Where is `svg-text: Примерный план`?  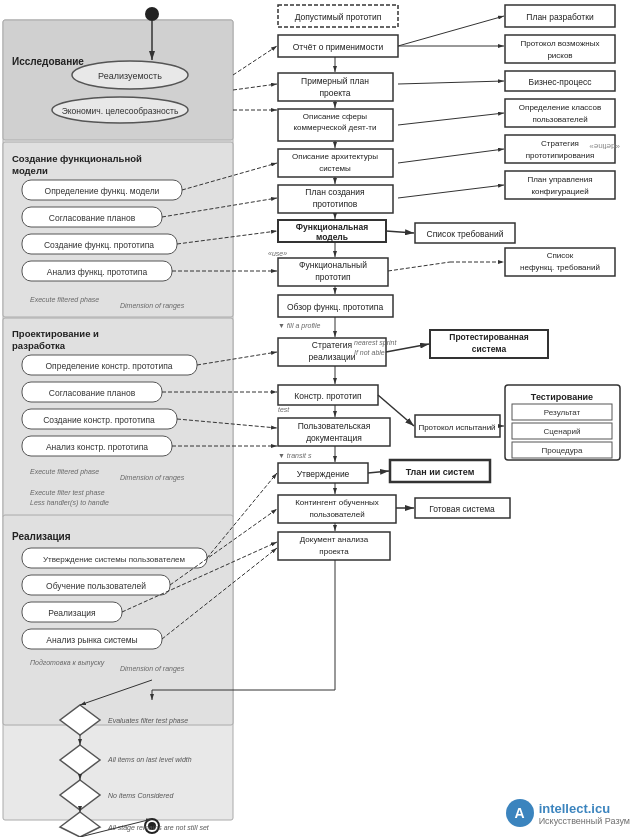 svg-text: Примерный план is located at coordinates (335, 81).